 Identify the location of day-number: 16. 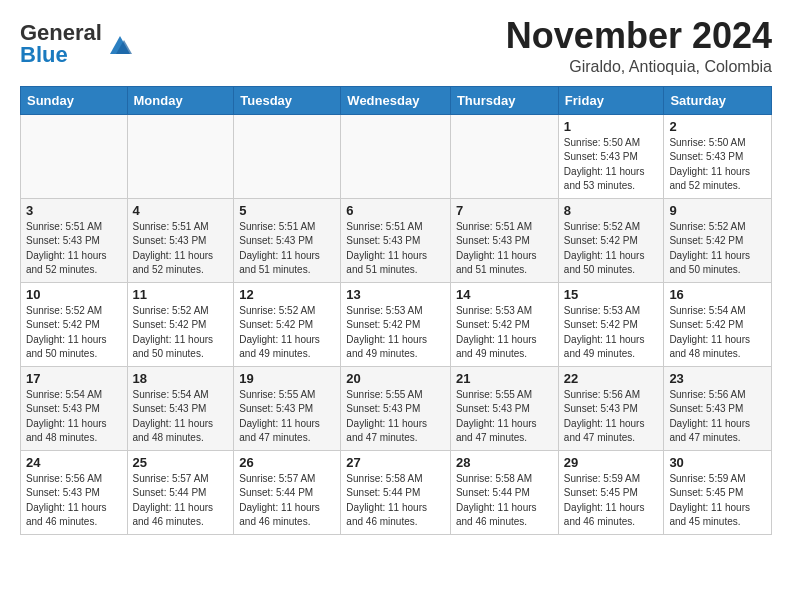
(718, 294).